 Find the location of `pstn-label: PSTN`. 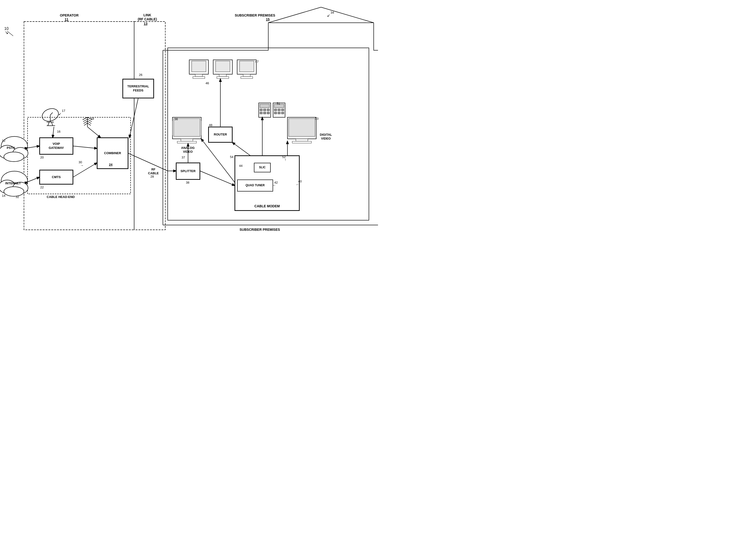

pstn-label: PSTN is located at coordinates (11, 148).